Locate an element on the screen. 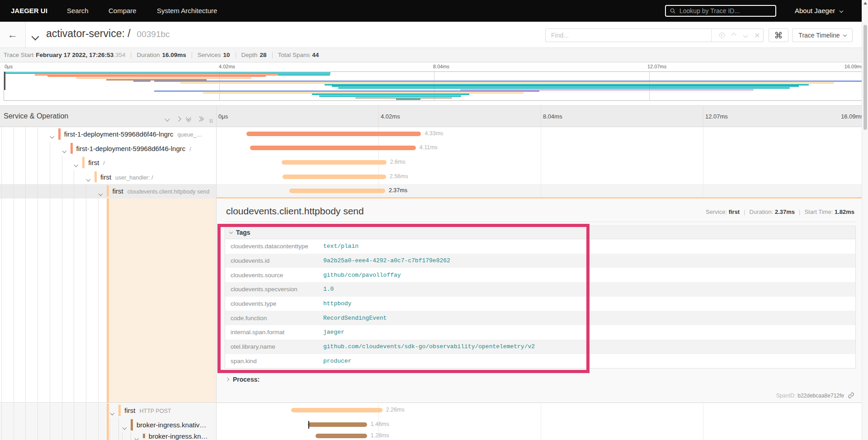 This screenshot has width=868, height=440. span-row: first-1-deployment-59968d6f46-lngrc/4.11… is located at coordinates (434, 149).